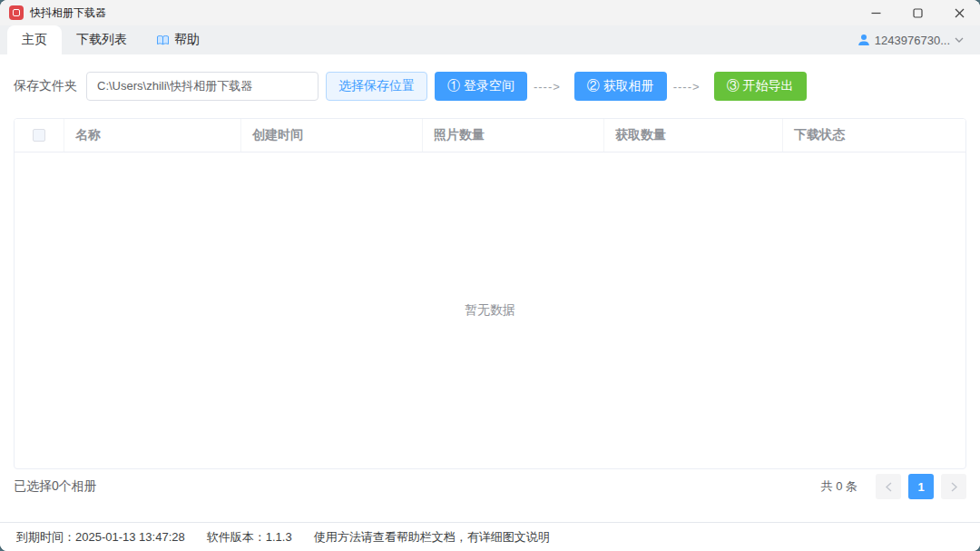  Describe the element at coordinates (894, 487) in the screenshot. I see `pagination: 共 0 条 1` at that location.